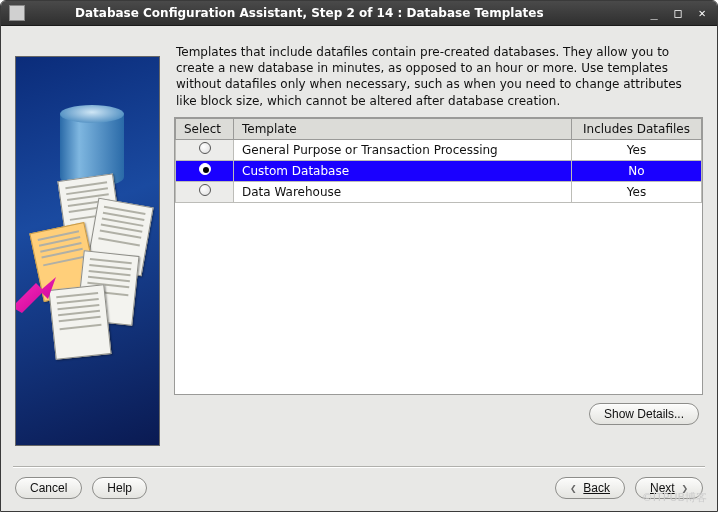  Describe the element at coordinates (439, 192) in the screenshot. I see `table-row: Data Warehouse Yes` at that location.